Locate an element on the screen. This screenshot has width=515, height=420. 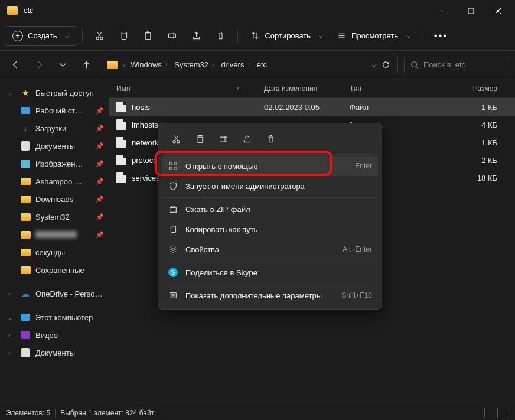
properties-icon is located at coordinates (173, 249).